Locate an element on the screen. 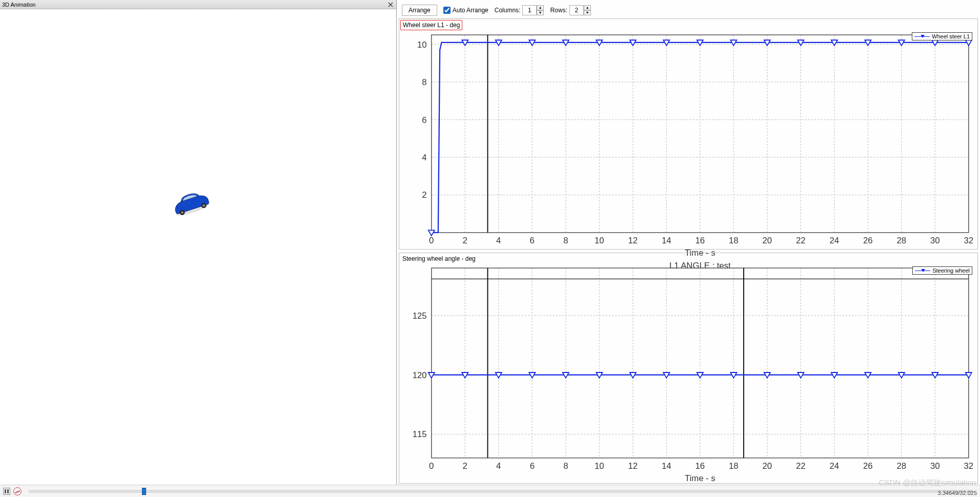  rows-down-button: ▾ is located at coordinates (587, 13).